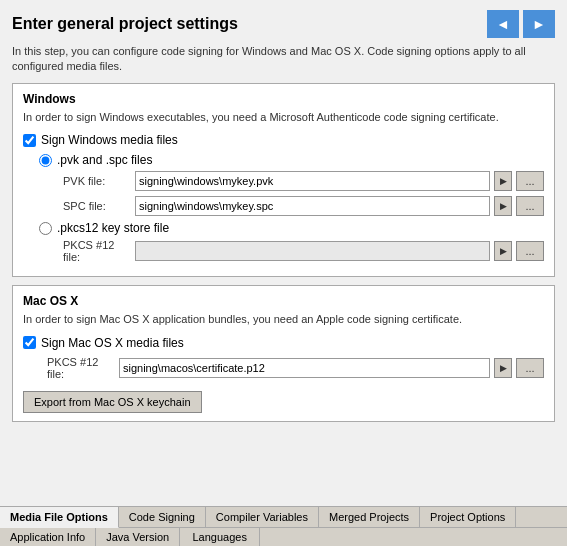 The width and height of the screenshot is (567, 546). Describe the element at coordinates (503, 251) in the screenshot. I see `windows-pkcs-arrow-button: ▶` at that location.